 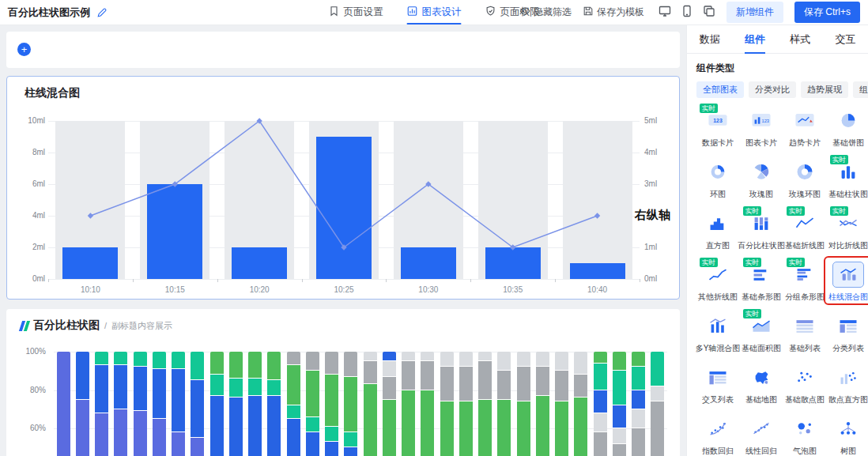 What do you see at coordinates (848, 172) in the screenshot?
I see `bars-chart-icon: 实时` at bounding box center [848, 172].